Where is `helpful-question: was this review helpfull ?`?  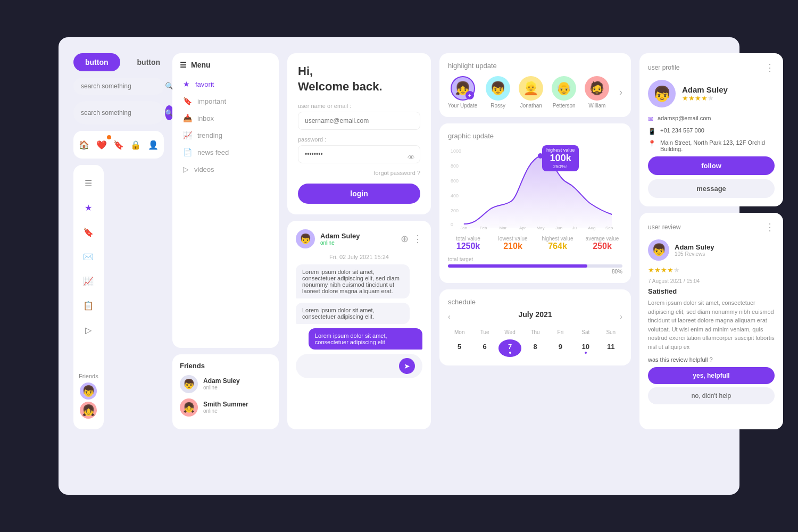
helpful-question: was this review helpfull ? is located at coordinates (711, 360).